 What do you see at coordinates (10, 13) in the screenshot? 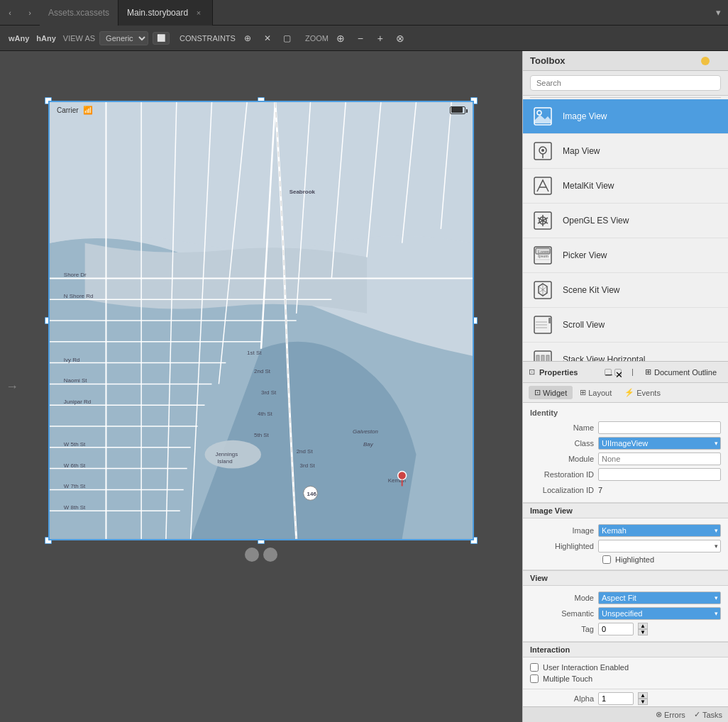
I see `tab-back-button: ‹` at bounding box center [10, 13].